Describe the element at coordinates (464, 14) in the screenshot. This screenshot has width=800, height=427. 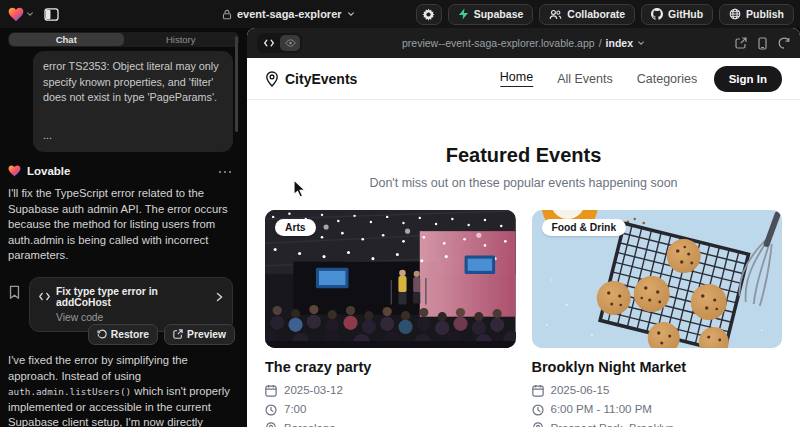
I see `supabase-icon` at that location.